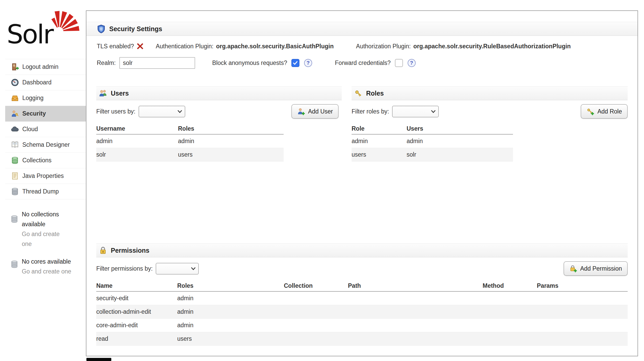  Describe the element at coordinates (358, 93) in the screenshot. I see `key-icon` at that location.